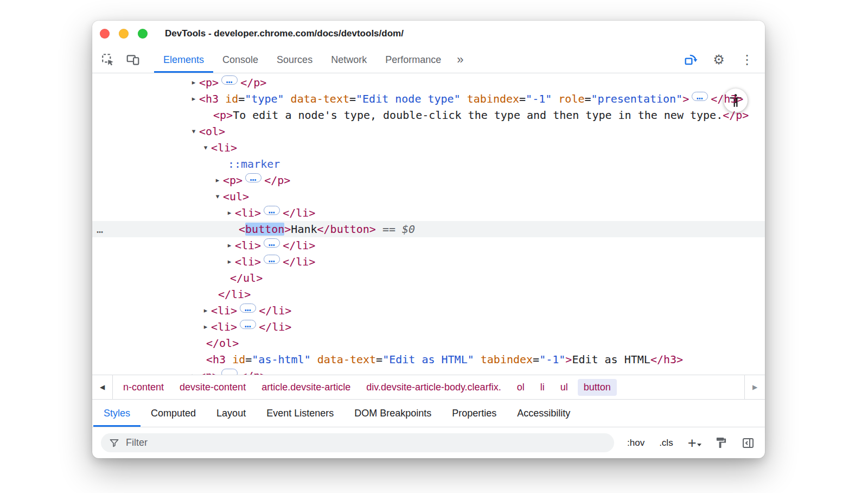  What do you see at coordinates (429, 278) in the screenshot?
I see `dom-tree-row: </ul>` at bounding box center [429, 278].